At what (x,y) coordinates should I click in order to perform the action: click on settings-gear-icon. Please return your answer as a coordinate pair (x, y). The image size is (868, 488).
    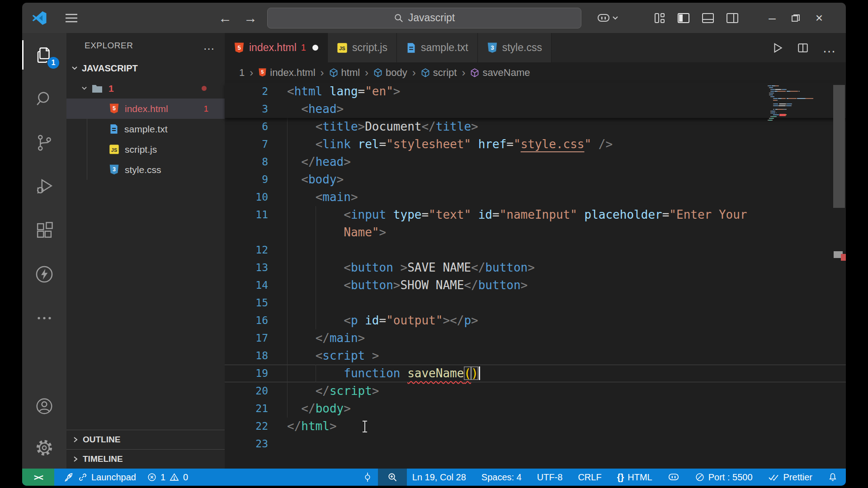
    Looking at the image, I should click on (44, 448).